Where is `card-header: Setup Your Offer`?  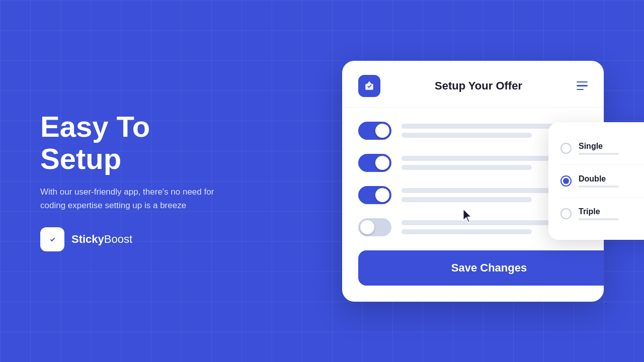 card-header: Setup Your Offer is located at coordinates (473, 84).